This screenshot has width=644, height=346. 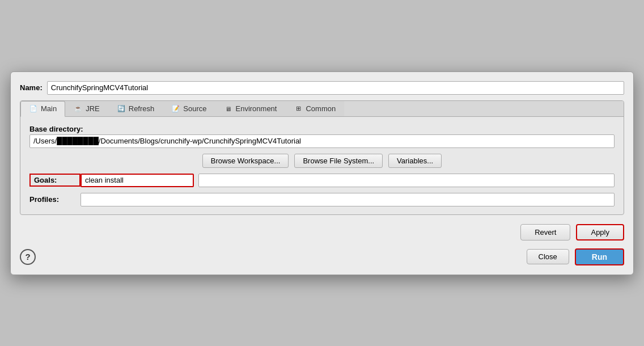 I want to click on goals-row: Goals:, so click(x=322, y=180).